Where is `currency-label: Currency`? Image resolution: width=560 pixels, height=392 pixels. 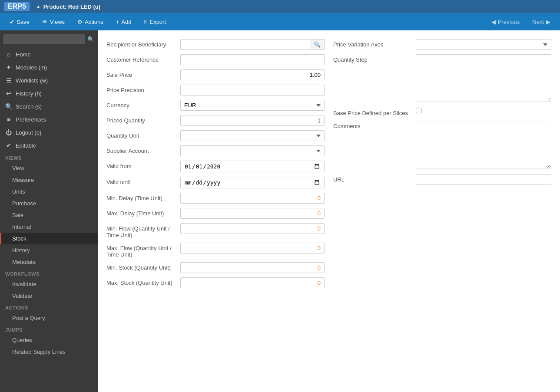
currency-label: Currency is located at coordinates (141, 104).